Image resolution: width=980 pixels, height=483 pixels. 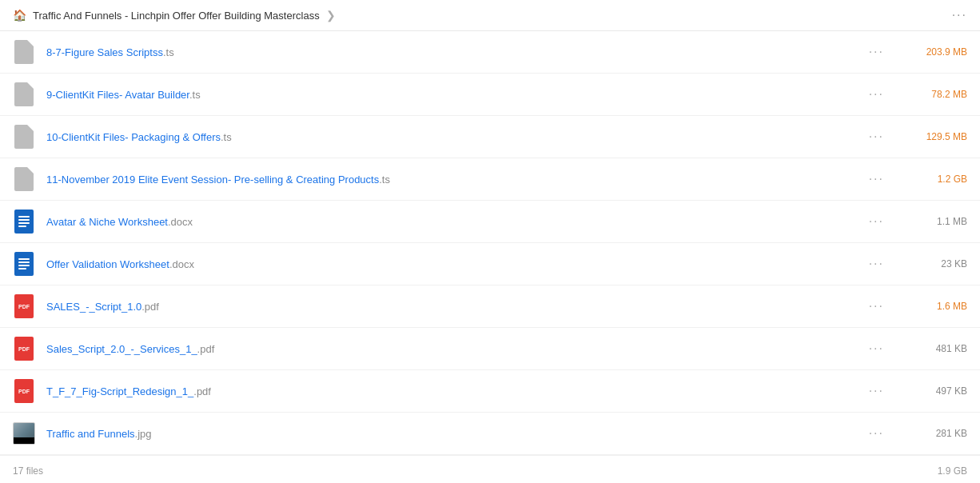 What do you see at coordinates (490, 264) in the screenshot?
I see `file-row: Offer Validation Worksheet.docx···23 KB` at bounding box center [490, 264].